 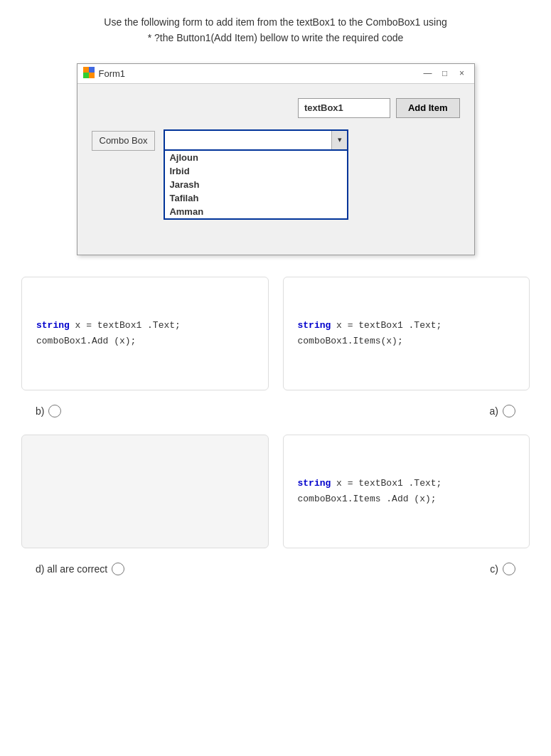 I want to click on radio-b-input, so click(x=55, y=411).